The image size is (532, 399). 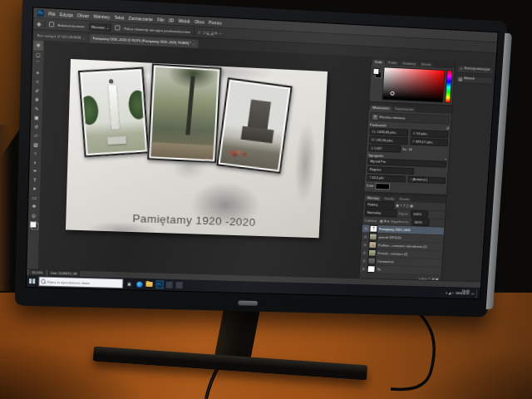 I want to click on align-icons: ⊏ ⊐ ⊑ ⊒ ≡ ⋯, so click(x=209, y=33).